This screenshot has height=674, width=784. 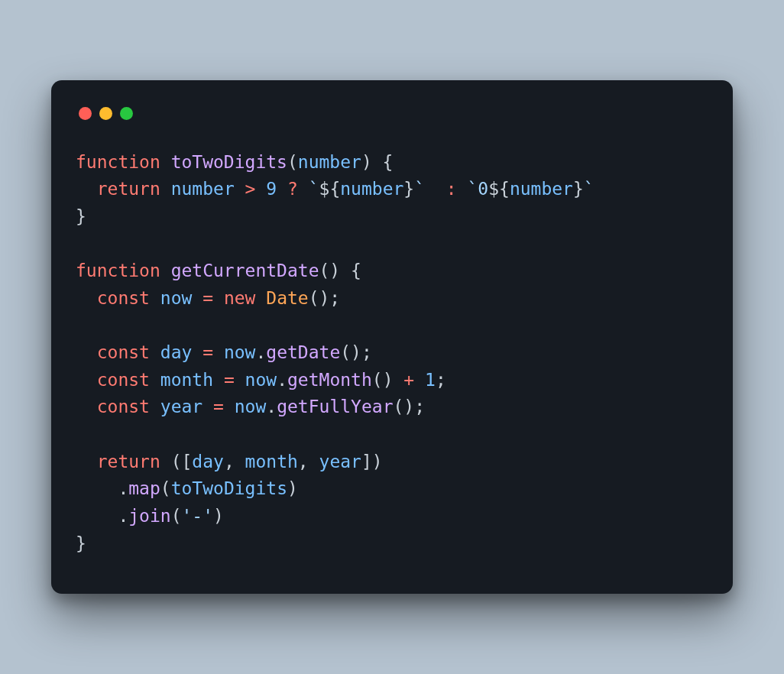 I want to click on close-icon, so click(x=86, y=113).